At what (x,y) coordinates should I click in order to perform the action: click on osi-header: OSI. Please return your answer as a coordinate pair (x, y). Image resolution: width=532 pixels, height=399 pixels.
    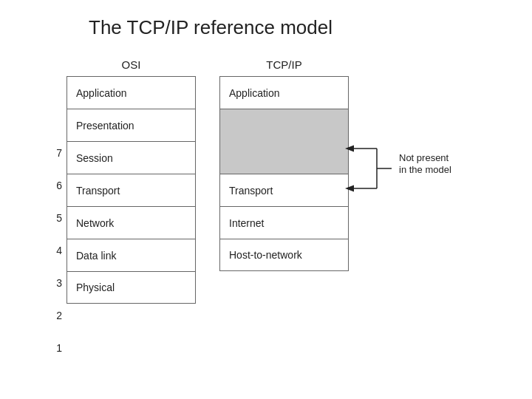
    Looking at the image, I should click on (132, 64).